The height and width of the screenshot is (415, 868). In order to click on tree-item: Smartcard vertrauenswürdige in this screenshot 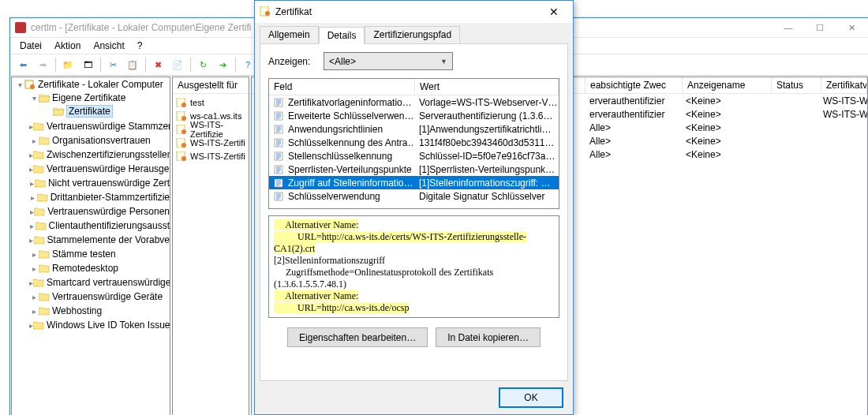, I will do `click(109, 282)`.